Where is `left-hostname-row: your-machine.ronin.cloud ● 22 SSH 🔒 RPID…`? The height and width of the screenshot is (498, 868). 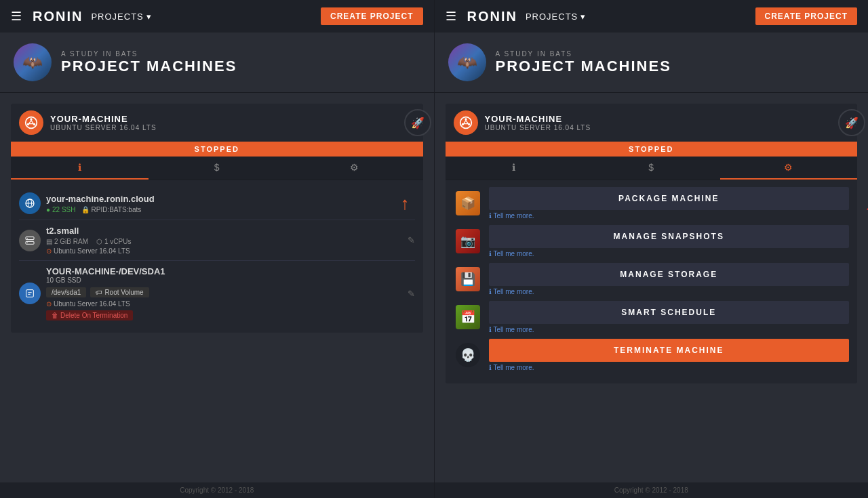 left-hostname-row: your-machine.ronin.cloud ● 22 SSH 🔒 RPID… is located at coordinates (217, 203).